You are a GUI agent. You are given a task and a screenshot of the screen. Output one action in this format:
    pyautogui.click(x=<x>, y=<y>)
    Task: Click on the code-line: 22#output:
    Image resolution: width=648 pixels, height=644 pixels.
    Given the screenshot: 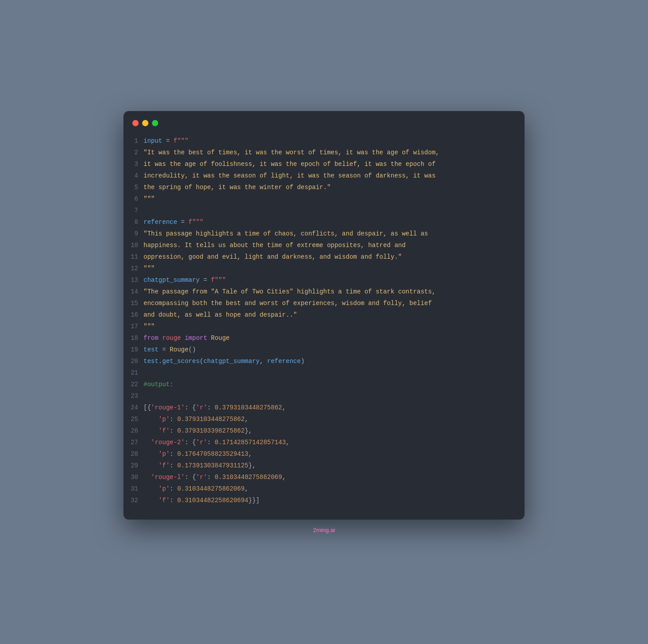 What is the action you would take?
    pyautogui.click(x=324, y=384)
    